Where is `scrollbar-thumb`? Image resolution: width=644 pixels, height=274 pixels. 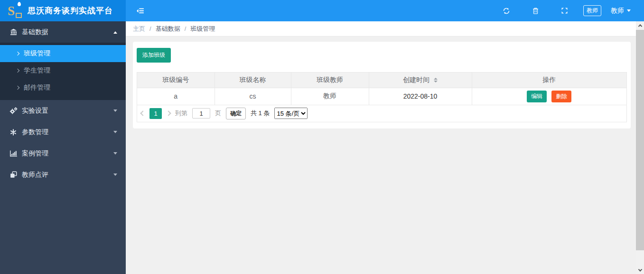 scrollbar-thumb is located at coordinates (640, 140).